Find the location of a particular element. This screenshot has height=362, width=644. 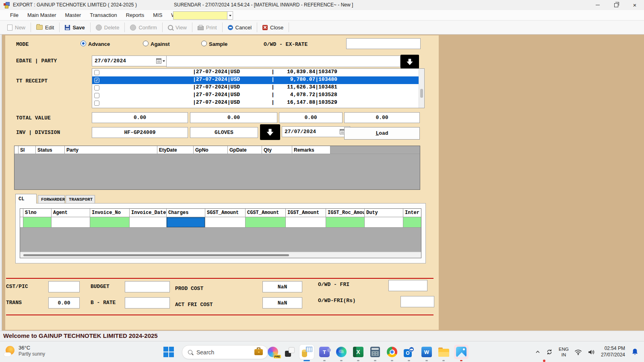

radio-against is located at coordinates (146, 43).